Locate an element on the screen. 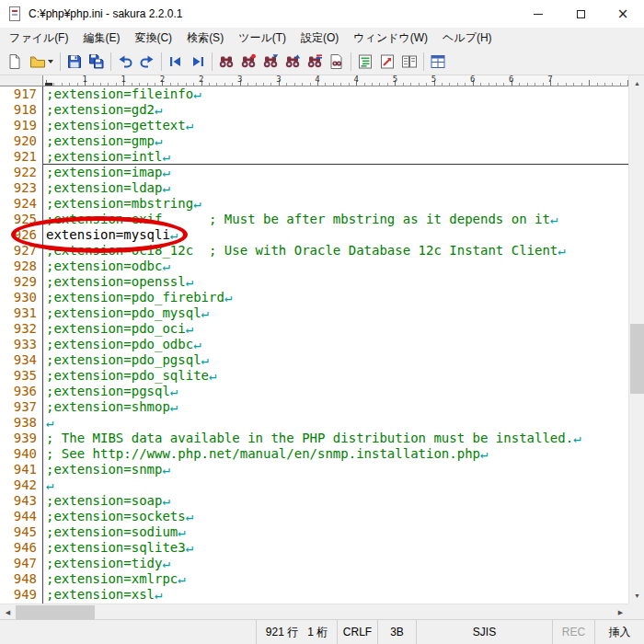 The width and height of the screenshot is (644, 644). editor-line-945: 945;extension=sodium↵ is located at coordinates (315, 532).